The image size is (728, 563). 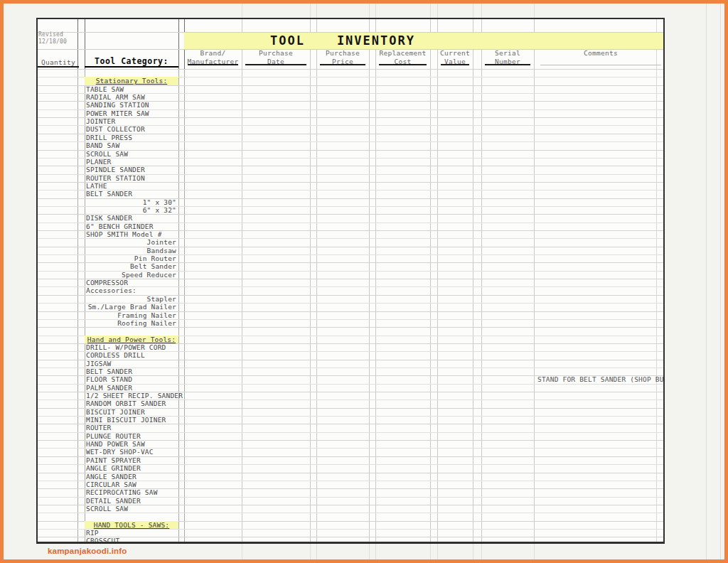 What do you see at coordinates (132, 186) in the screenshot?
I see `tool-category-cell: LATHE` at bounding box center [132, 186].